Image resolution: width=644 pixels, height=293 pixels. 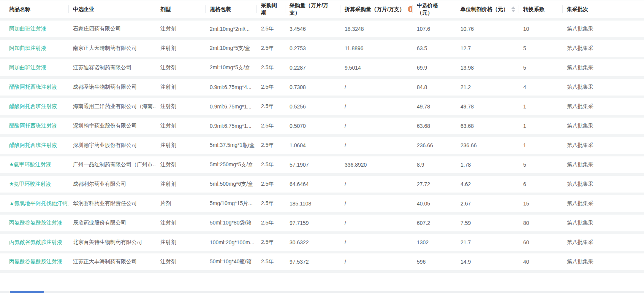 What do you see at coordinates (466, 242) in the screenshot?
I see `cell-value: 21.7` at bounding box center [466, 242].